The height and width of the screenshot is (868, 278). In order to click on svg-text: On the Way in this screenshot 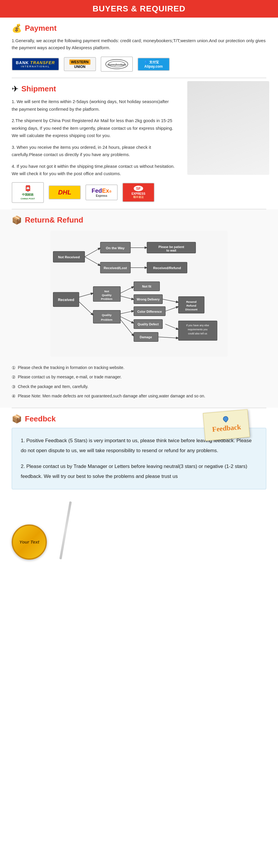, I will do `click(115, 247)`.